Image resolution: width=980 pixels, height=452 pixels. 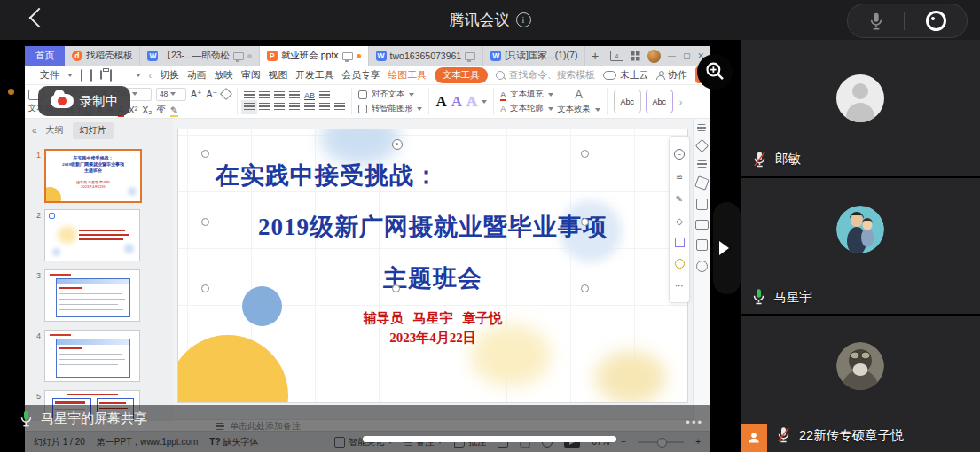 What do you see at coordinates (360, 75) in the screenshot?
I see `menu-item-member: 会员专享` at bounding box center [360, 75].